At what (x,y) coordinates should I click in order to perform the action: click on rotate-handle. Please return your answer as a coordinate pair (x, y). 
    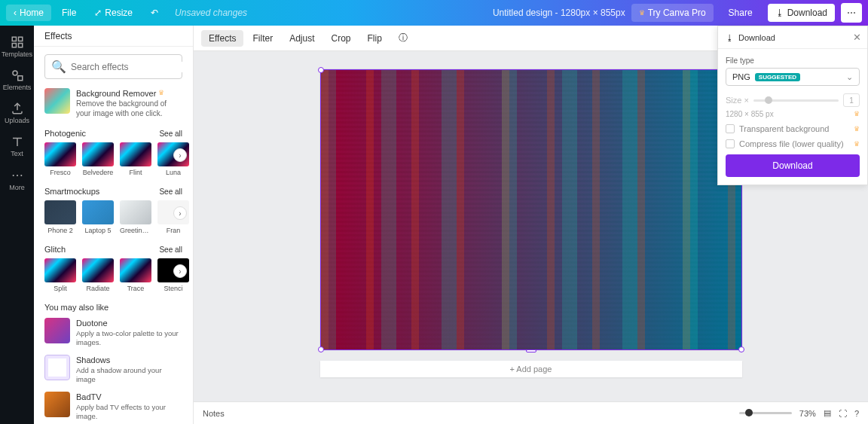
    Looking at the image, I should click on (531, 351).